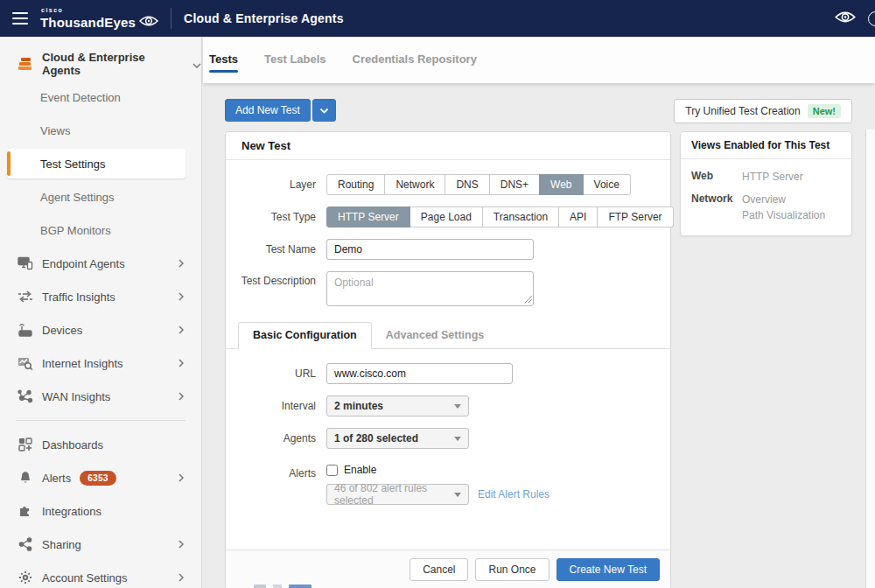  Describe the element at coordinates (607, 185) in the screenshot. I see `layer-option-voice: Voice` at that location.